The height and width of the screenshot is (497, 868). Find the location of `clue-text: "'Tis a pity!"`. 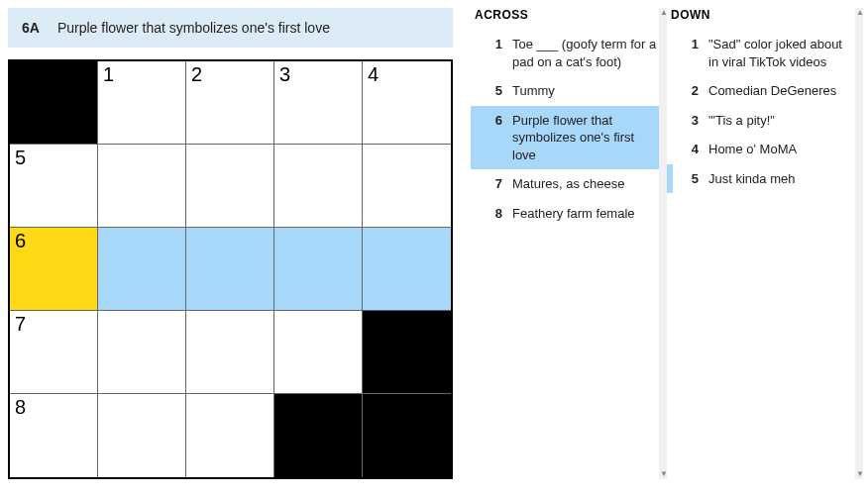

clue-text: "'Tis a pity!" is located at coordinates (781, 121).